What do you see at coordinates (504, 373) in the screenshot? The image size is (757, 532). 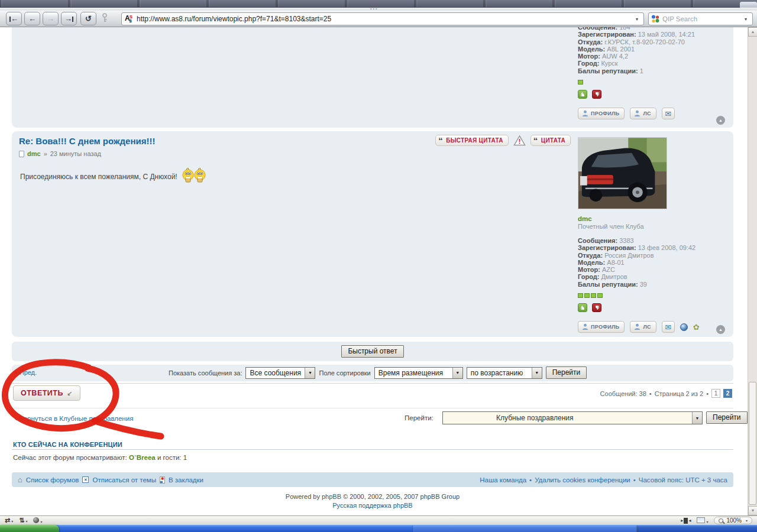 I see `sort-direction-select: по возрастанию▼` at bounding box center [504, 373].